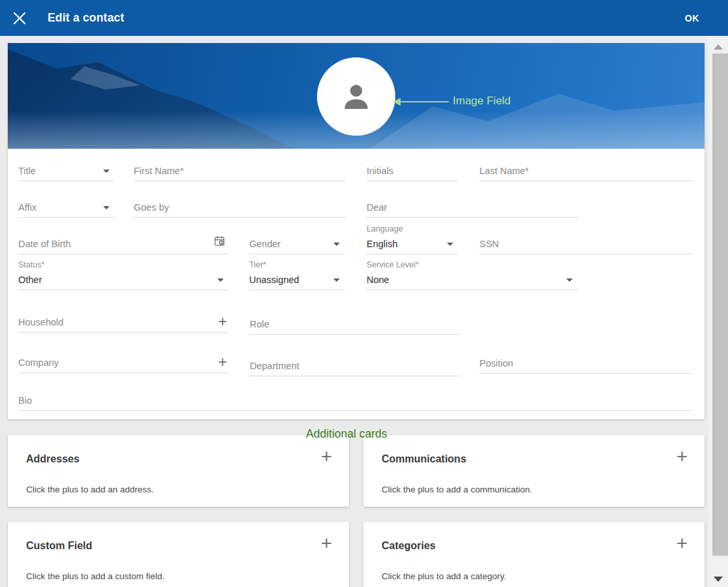 The height and width of the screenshot is (587, 728). Describe the element at coordinates (275, 366) in the screenshot. I see `field-label: Department` at that location.